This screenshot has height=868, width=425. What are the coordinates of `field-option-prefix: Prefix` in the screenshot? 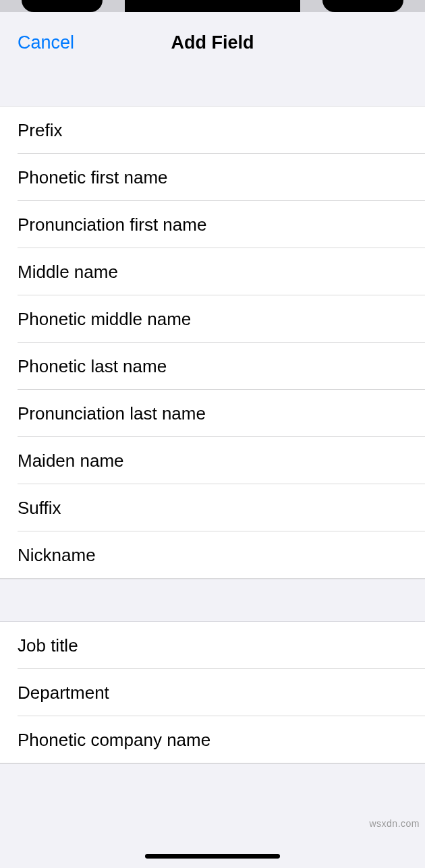 It's located at (213, 130).